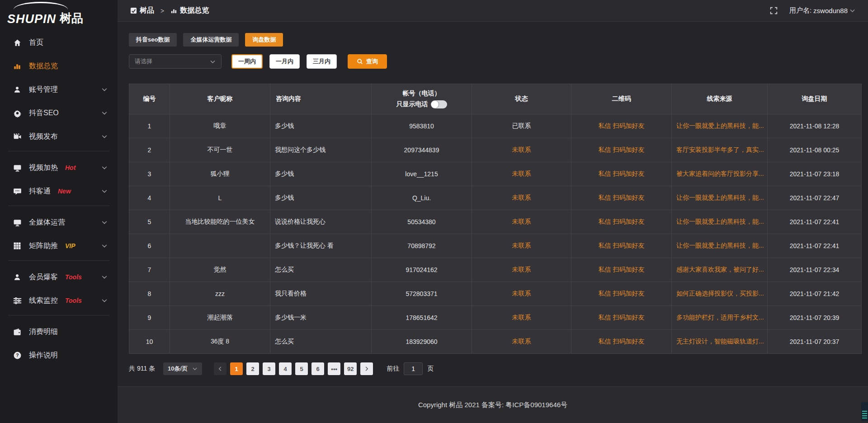 The height and width of the screenshot is (423, 868). What do you see at coordinates (393, 369) in the screenshot?
I see `goto-label: 前往` at bounding box center [393, 369].